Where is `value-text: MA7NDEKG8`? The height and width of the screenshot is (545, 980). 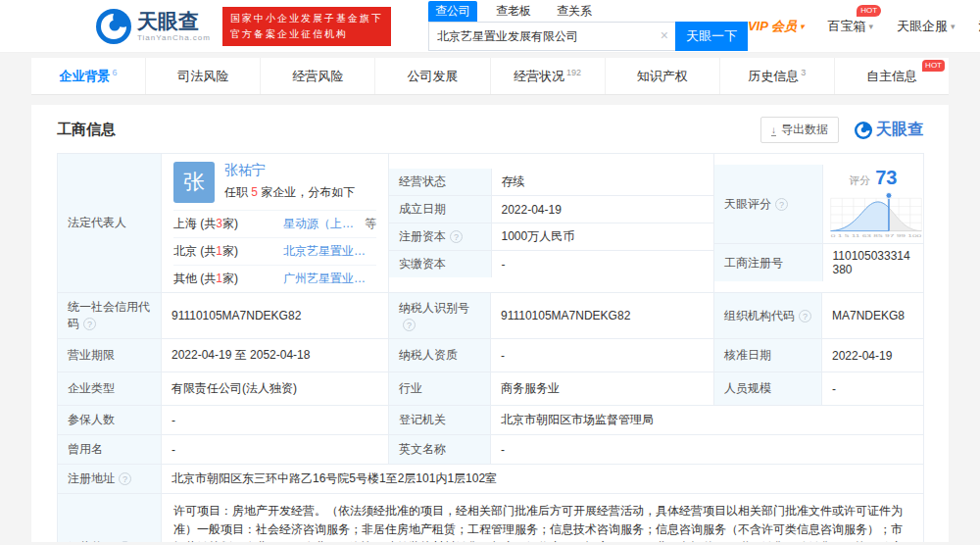 value-text: MA7NDEKG8 is located at coordinates (868, 316).